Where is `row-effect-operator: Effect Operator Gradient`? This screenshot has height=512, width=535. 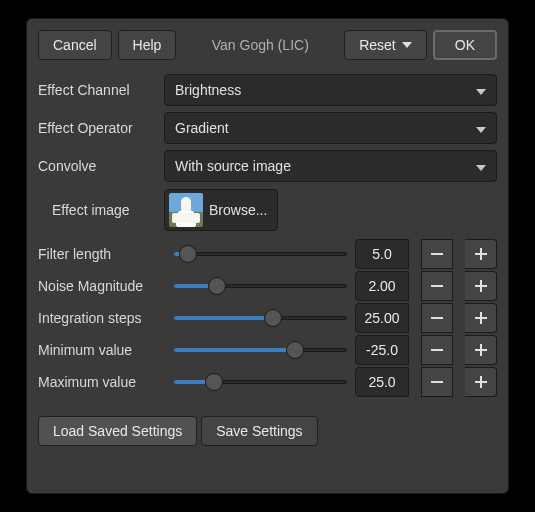
row-effect-operator: Effect Operator Gradient is located at coordinates (268, 128).